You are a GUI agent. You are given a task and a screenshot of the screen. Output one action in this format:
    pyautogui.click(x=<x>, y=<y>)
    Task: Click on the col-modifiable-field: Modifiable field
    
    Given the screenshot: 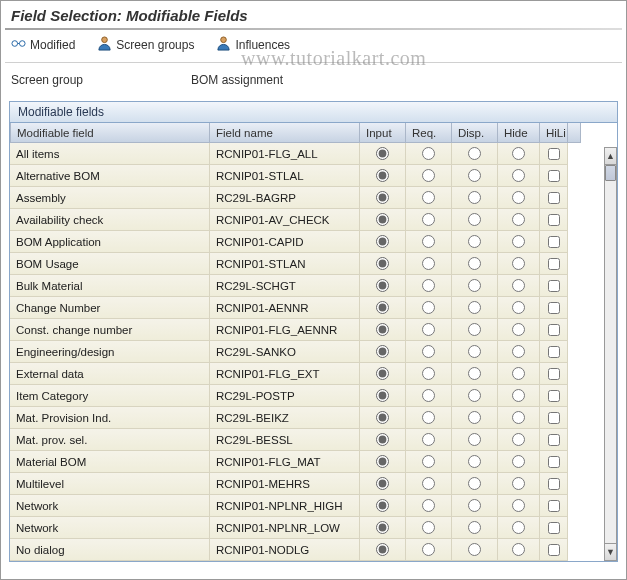 What is the action you would take?
    pyautogui.click(x=110, y=133)
    